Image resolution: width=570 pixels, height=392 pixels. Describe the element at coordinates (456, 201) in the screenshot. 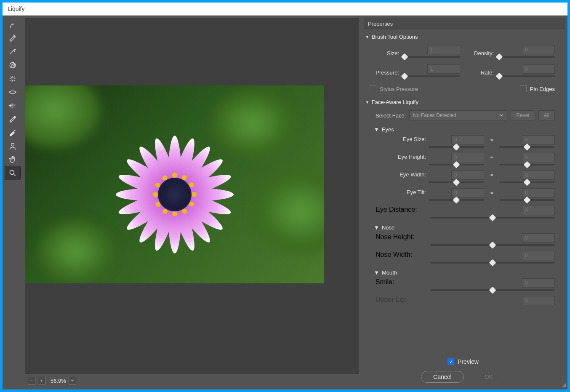

I see `eye-tilt-left-slider` at that location.